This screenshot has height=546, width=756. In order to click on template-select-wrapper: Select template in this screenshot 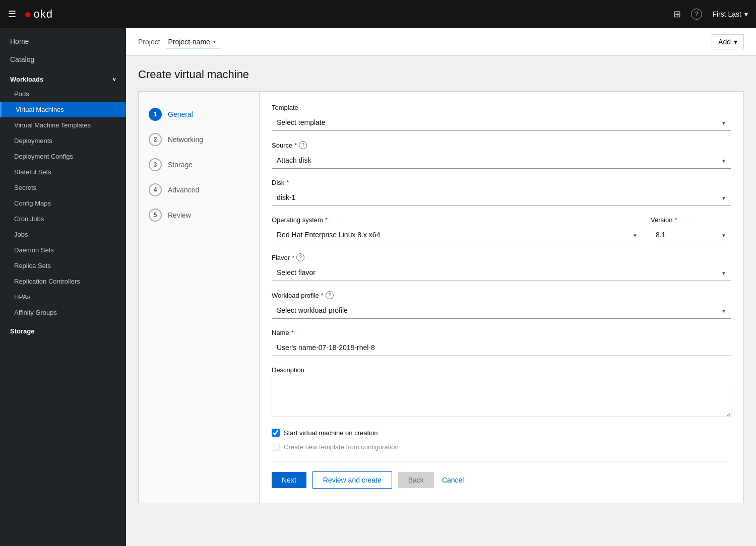, I will do `click(501, 123)`.